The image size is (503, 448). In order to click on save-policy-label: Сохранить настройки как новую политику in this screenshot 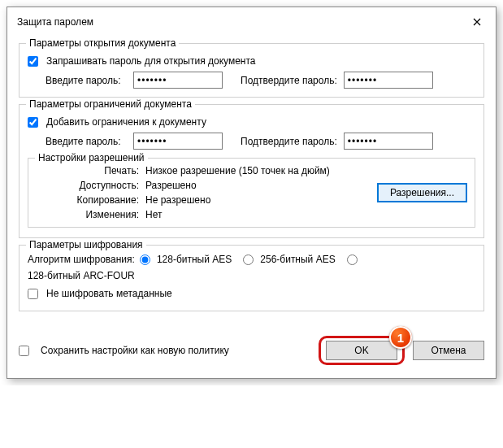, I will do `click(135, 350)`.